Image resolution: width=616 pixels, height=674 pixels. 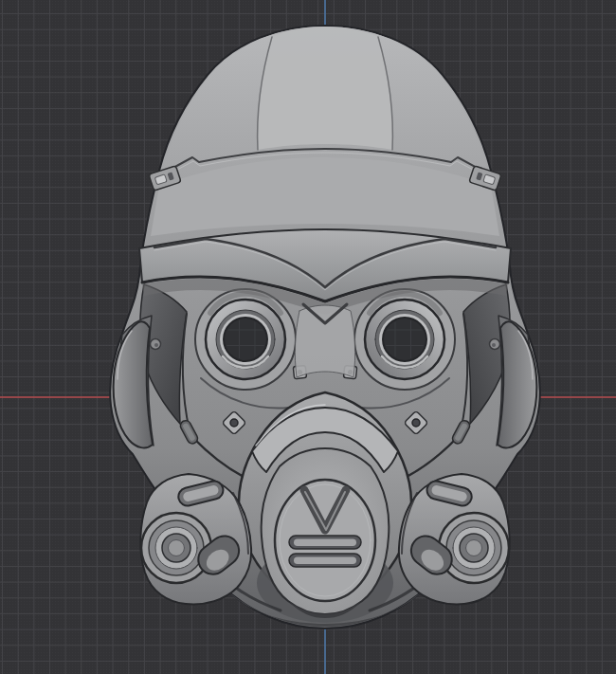 What do you see at coordinates (176, 548) in the screenshot?
I see `canister-face` at bounding box center [176, 548].